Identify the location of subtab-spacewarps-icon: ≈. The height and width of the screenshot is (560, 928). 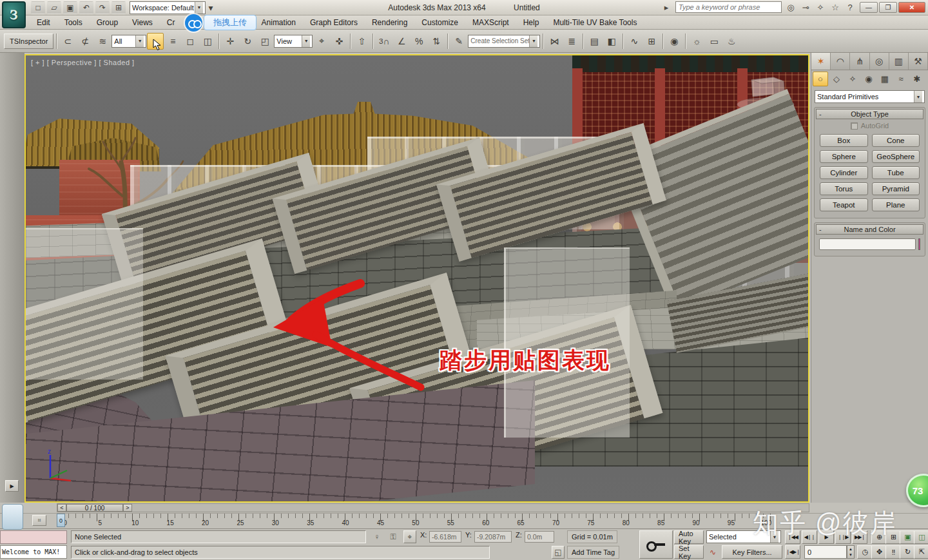
(901, 79).